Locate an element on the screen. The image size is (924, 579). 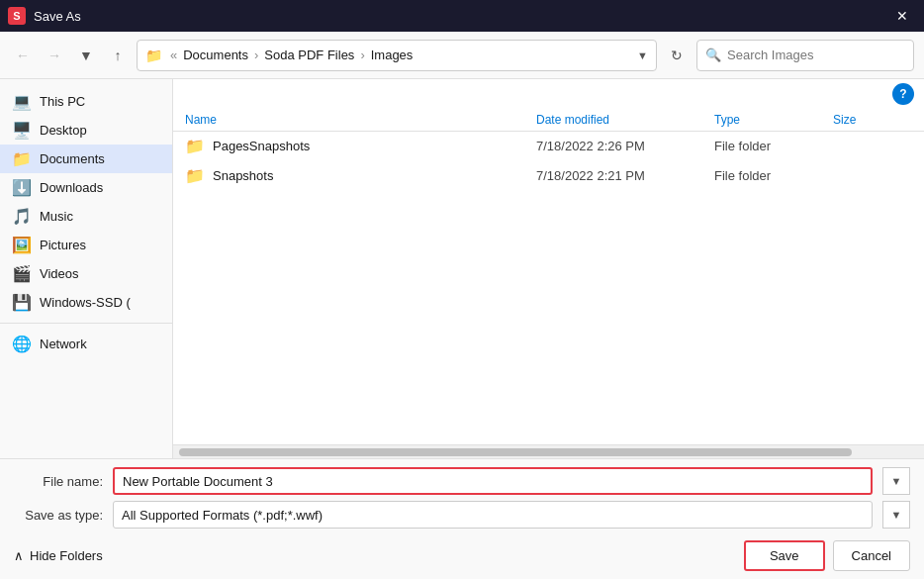
sidebar-item-network: 🌐 Network is located at coordinates (86, 344).